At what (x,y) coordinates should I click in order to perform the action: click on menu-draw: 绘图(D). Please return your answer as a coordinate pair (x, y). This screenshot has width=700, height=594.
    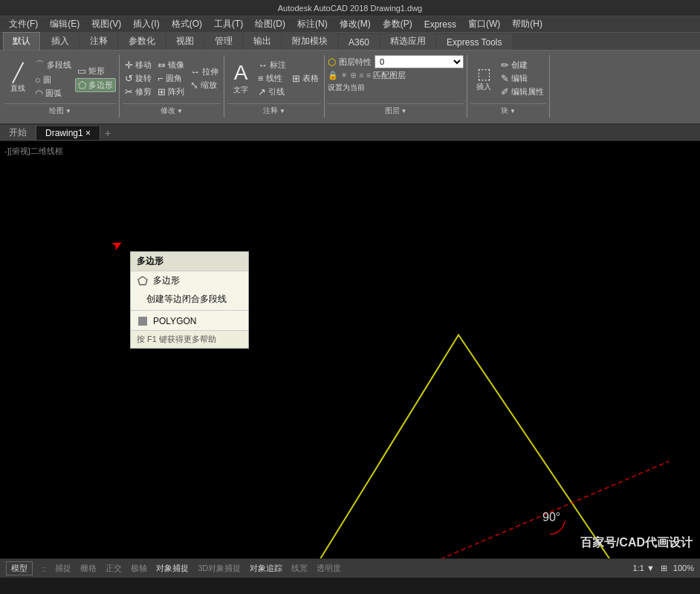
    Looking at the image, I should click on (270, 24).